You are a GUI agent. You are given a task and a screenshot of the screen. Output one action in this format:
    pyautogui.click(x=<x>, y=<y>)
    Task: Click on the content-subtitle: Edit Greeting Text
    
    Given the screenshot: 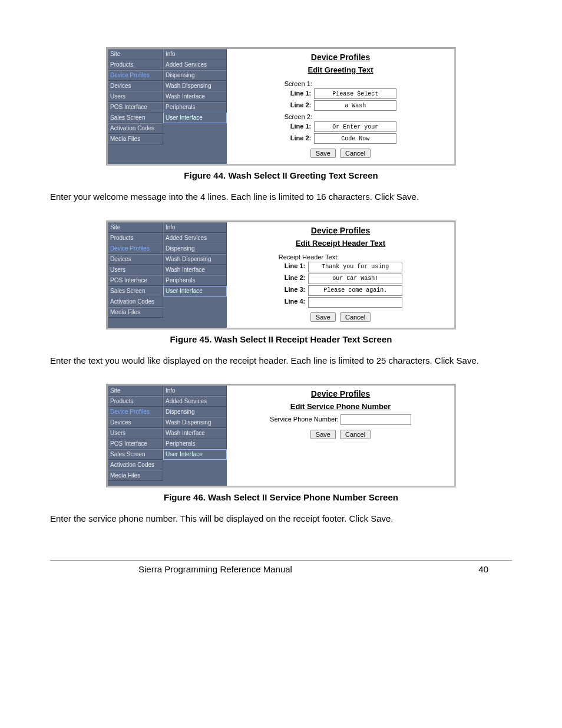 What is the action you would take?
    pyautogui.click(x=340, y=70)
    